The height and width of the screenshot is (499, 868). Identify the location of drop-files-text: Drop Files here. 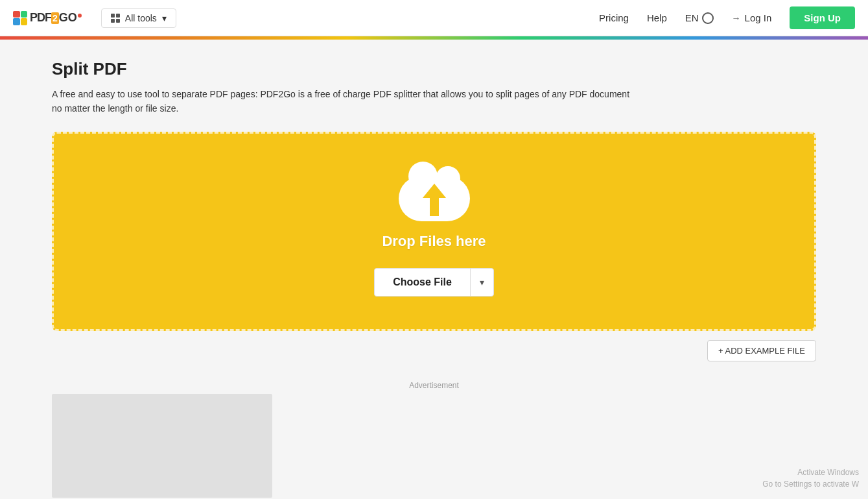
(434, 241).